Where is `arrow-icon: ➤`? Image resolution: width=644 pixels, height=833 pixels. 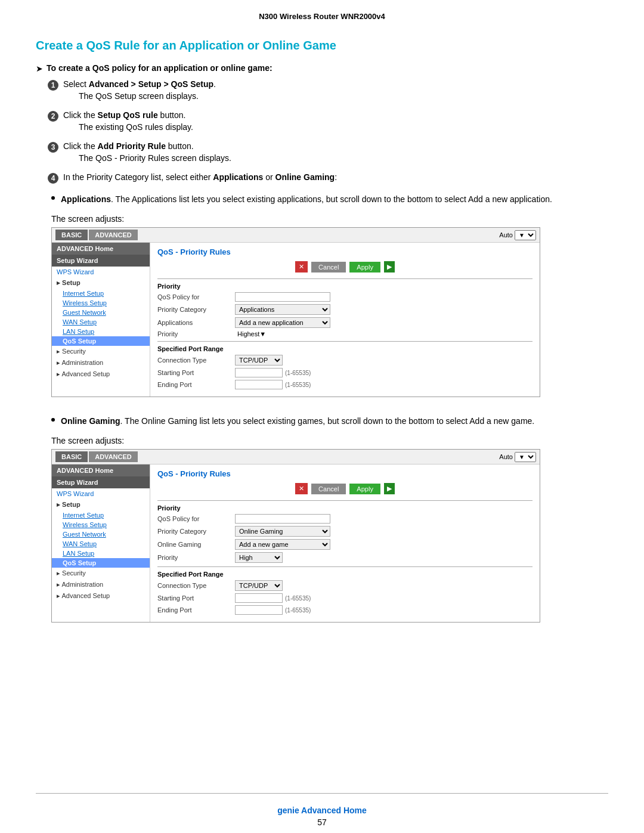 arrow-icon: ➤ is located at coordinates (39, 69).